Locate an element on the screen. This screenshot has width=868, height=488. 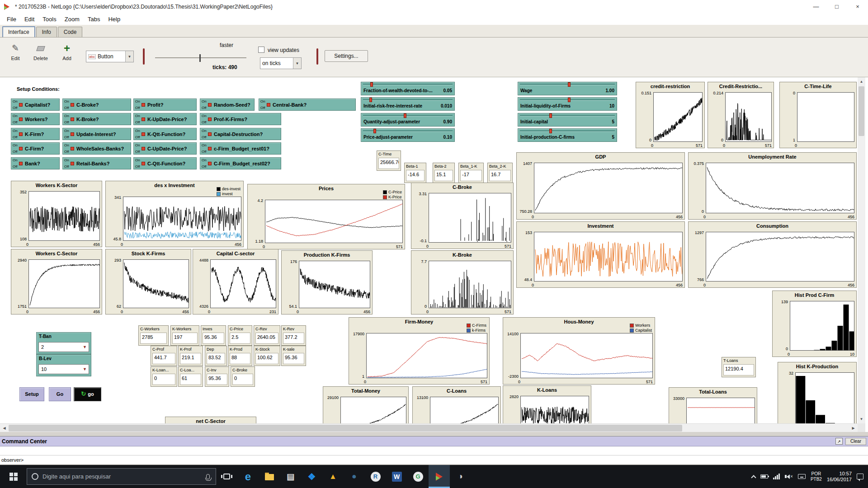
close-button: × is located at coordinates (858, 6).